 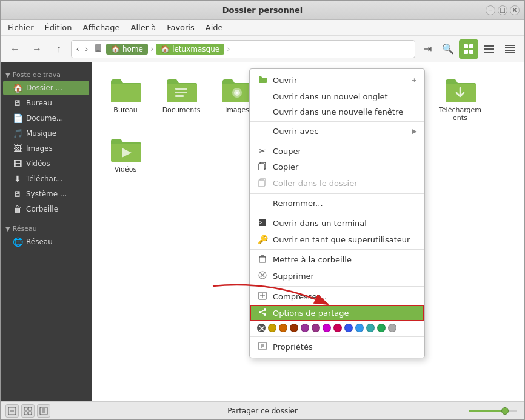 What do you see at coordinates (261, 328) in the screenshot?
I see `swatch-remove` at bounding box center [261, 328].